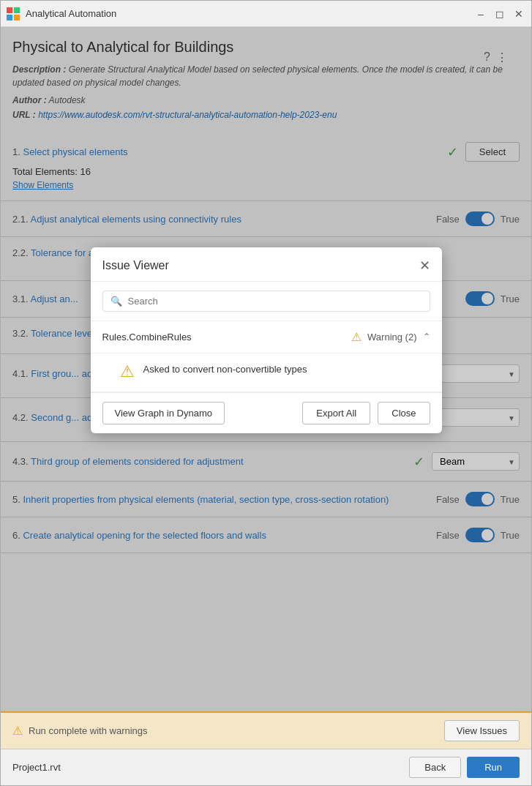  I want to click on modal-footer-right: Export All Close, so click(366, 413).